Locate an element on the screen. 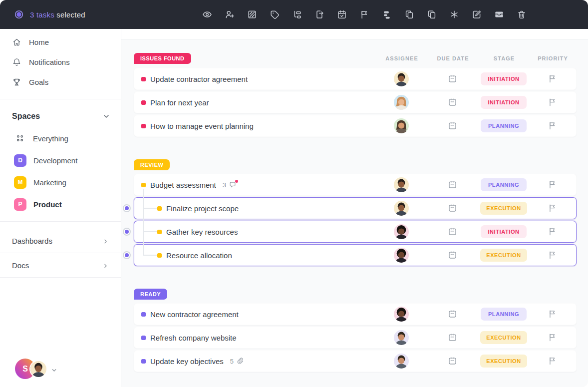 This screenshot has width=588, height=387. sidebar-space-marketing: MMarketing is located at coordinates (60, 182).